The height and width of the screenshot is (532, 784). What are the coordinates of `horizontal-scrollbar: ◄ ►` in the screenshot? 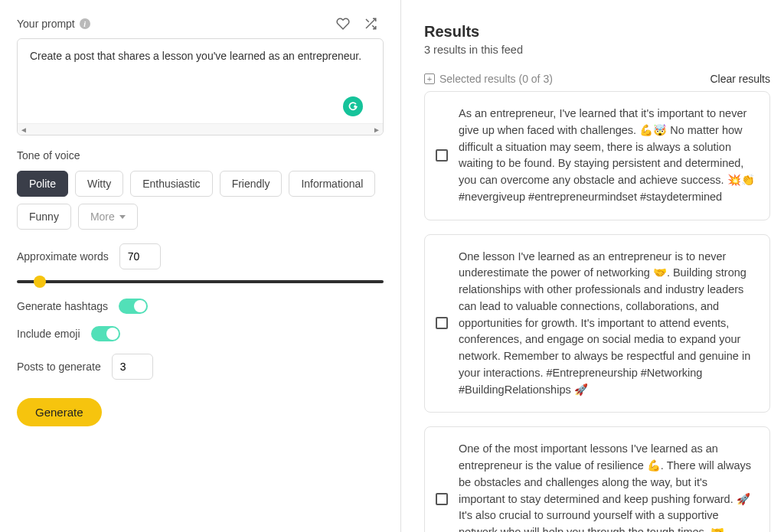 It's located at (201, 129).